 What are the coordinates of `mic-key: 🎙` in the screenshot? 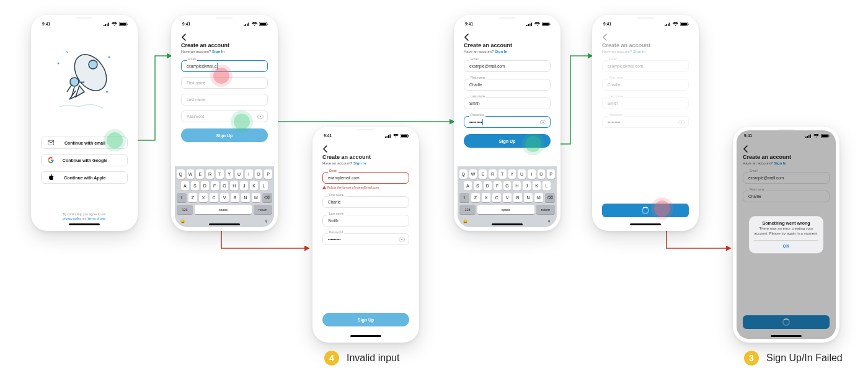 It's located at (267, 222).